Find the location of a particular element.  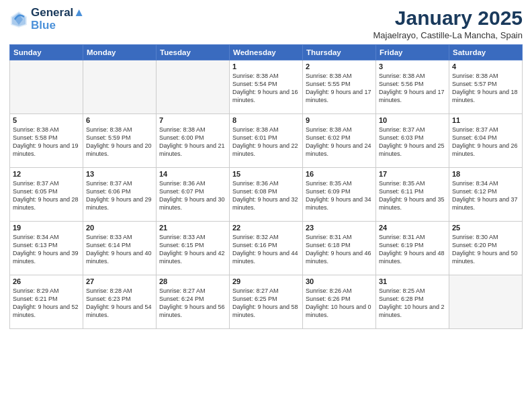

day-info: Sunrise: 8:32 AM Sunset: 6:16 PM Dayligh… is located at coordinates (266, 250).